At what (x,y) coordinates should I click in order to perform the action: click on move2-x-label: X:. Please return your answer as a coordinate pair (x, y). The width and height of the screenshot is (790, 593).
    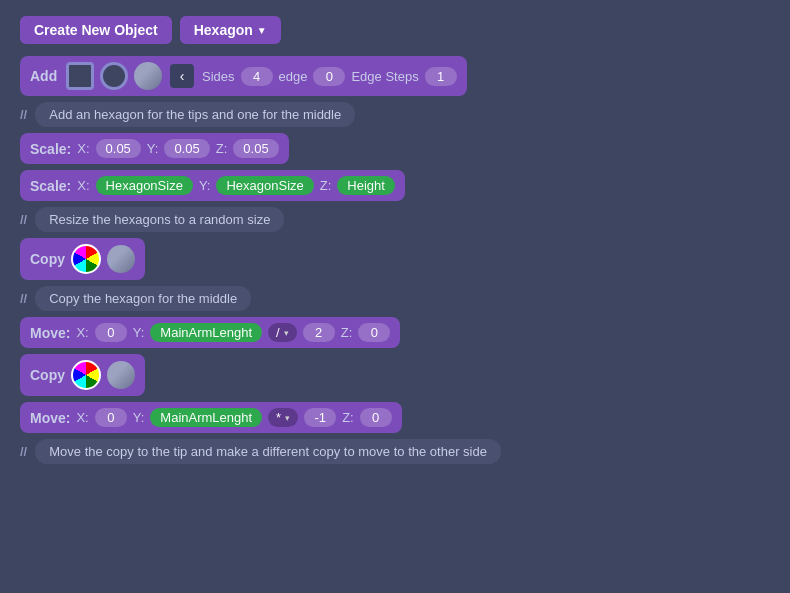
    Looking at the image, I should click on (82, 418).